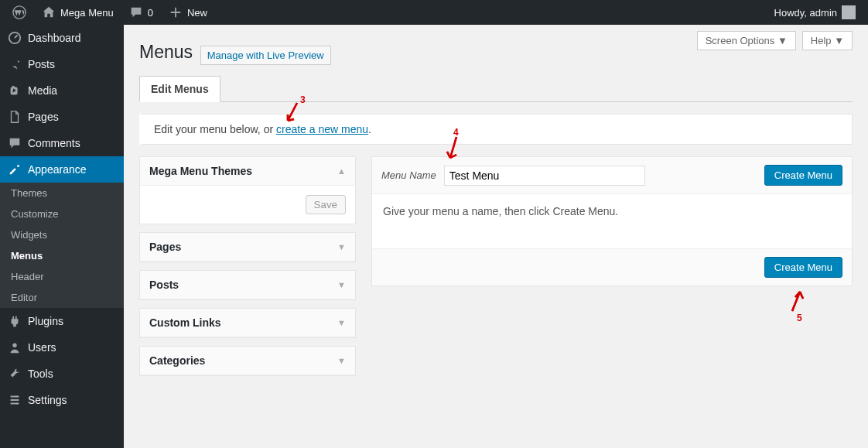 The width and height of the screenshot is (868, 448). What do you see at coordinates (62, 64) in the screenshot?
I see `sidebar-item-posts: Posts` at bounding box center [62, 64].